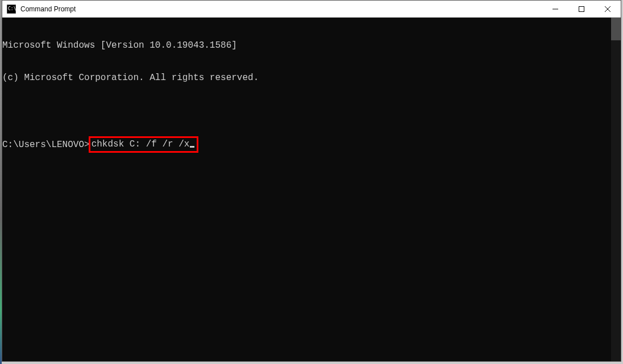 This screenshot has height=364, width=623. What do you see at coordinates (12, 9) in the screenshot?
I see `svg-text: C:\` at bounding box center [12, 9].